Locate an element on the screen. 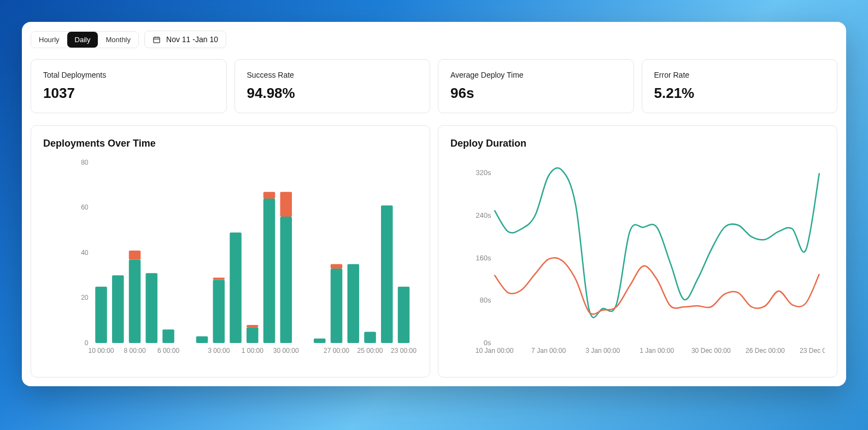 The height and width of the screenshot is (430, 868). svg-text: 26 Dec 00:00 is located at coordinates (765, 351).